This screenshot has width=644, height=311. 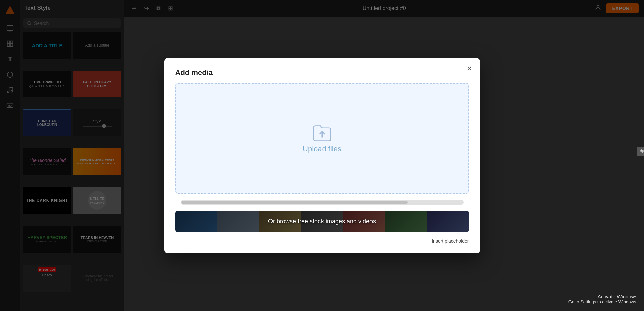 What do you see at coordinates (322, 132) in the screenshot?
I see `upload-folder-icon` at bounding box center [322, 132].